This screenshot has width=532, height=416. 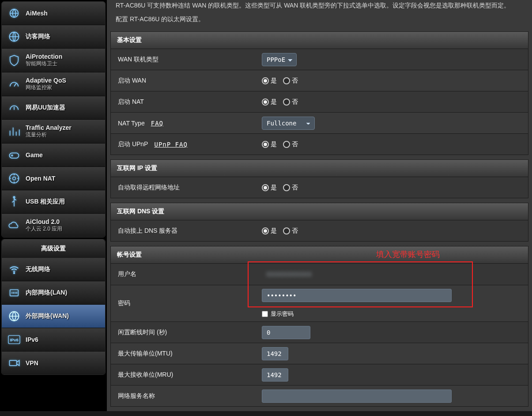 What do you see at coordinates (44, 229) in the screenshot?
I see `nav-sublabel: 个人云 2.0 应用` at bounding box center [44, 229].